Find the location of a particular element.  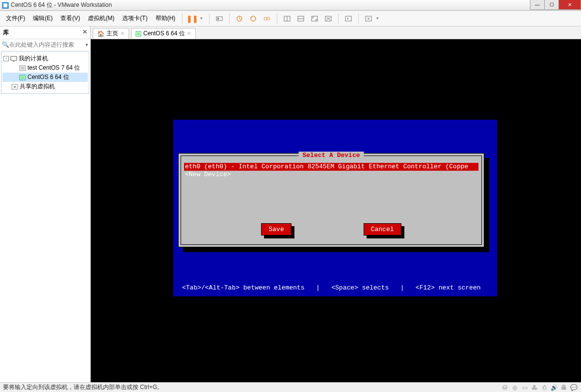

minimize-button: — is located at coordinates (537, 5).